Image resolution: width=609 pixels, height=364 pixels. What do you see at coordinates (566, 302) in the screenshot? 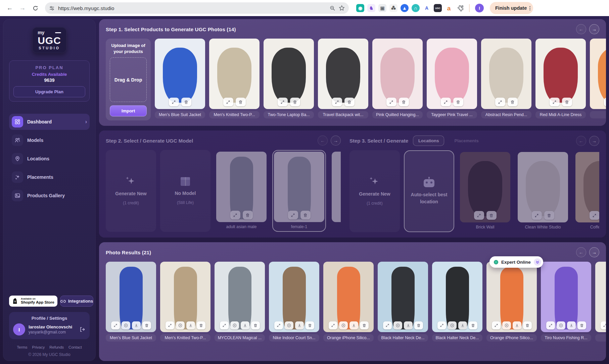
I see `result-card: Tiro Nuovo Fishing R...` at bounding box center [566, 302].